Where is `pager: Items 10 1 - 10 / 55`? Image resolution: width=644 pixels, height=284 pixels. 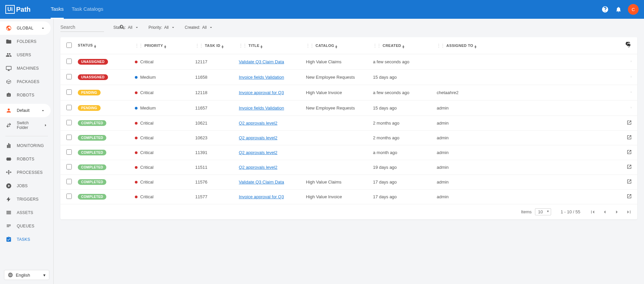 pager: Items 10 1 - 10 / 55 is located at coordinates (349, 212).